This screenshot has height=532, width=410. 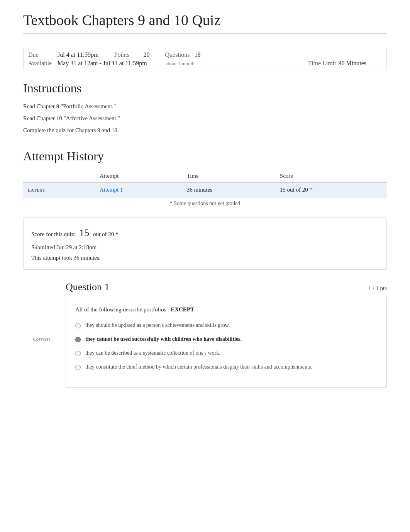 I want to click on page-title: Textbook Chapters 9 and 10 Quiz, so click(x=205, y=22).